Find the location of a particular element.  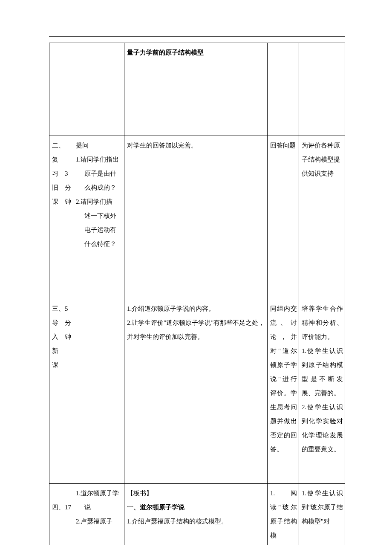

cell-teacher-col3: 提问 1.请同学们指出原子是由什么构成的？ 2.请同学们描 述一下核外 电子运动… is located at coordinates (99, 217).